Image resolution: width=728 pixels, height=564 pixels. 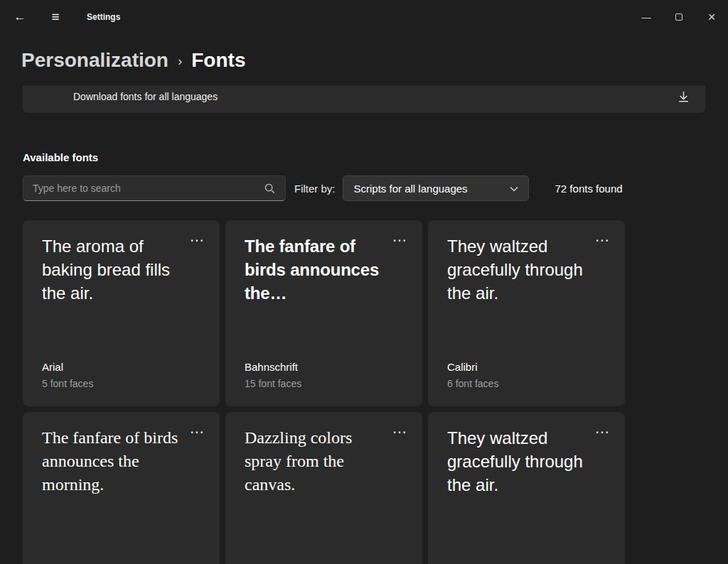 What do you see at coordinates (526, 313) in the screenshot?
I see `font-card-calibri: They waltzed gracefully through the air.…` at bounding box center [526, 313].